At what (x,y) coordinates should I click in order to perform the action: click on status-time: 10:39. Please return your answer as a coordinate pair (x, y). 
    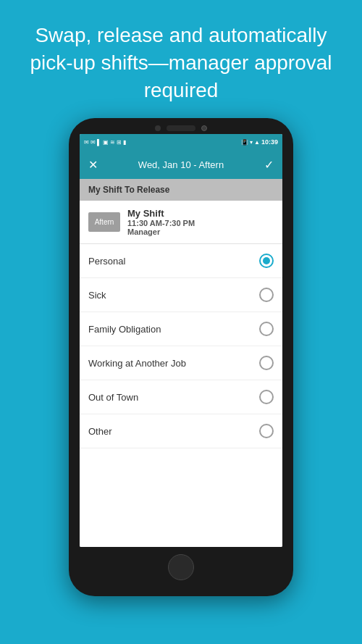
    Looking at the image, I should click on (269, 142).